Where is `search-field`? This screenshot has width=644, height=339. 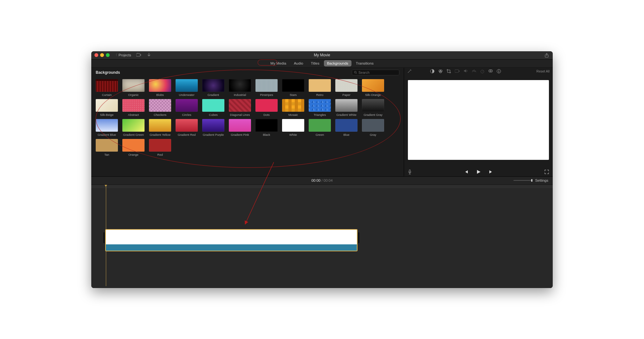
search-field is located at coordinates (376, 72).